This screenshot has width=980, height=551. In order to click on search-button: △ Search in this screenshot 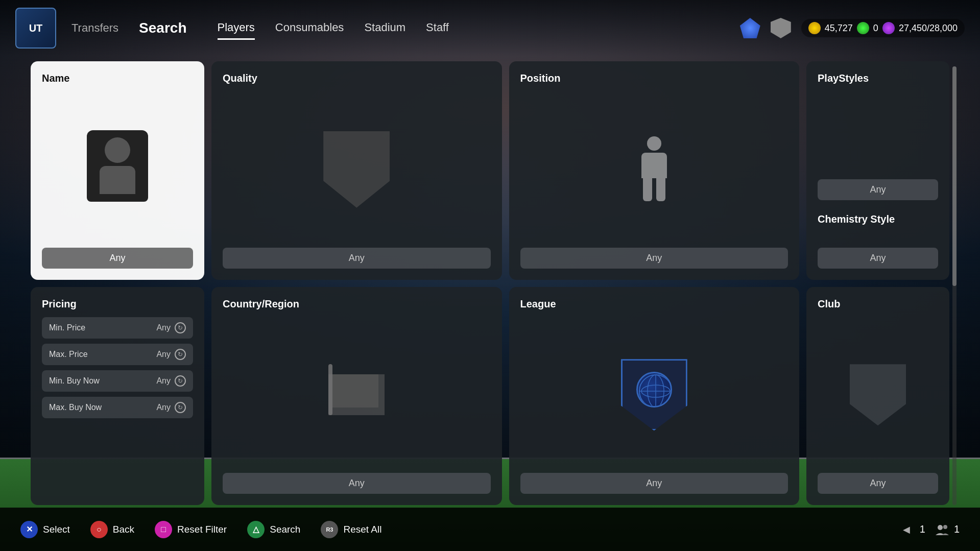, I will do `click(274, 530)`.